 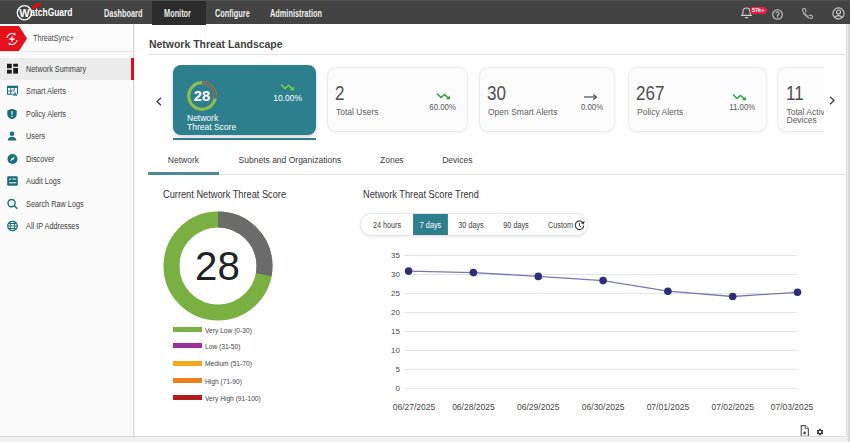 I want to click on svg-text: 06/30/2025, so click(x=604, y=407).